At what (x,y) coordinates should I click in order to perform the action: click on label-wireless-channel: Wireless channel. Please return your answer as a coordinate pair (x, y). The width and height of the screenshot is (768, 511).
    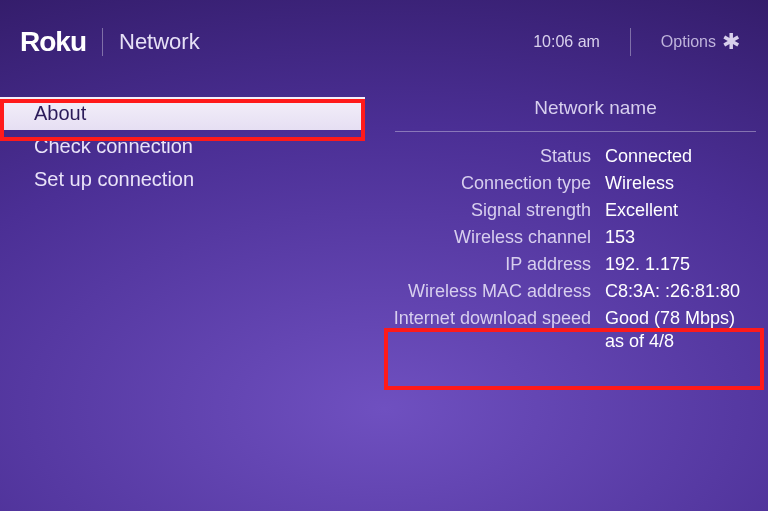
    Looking at the image, I should click on (490, 238).